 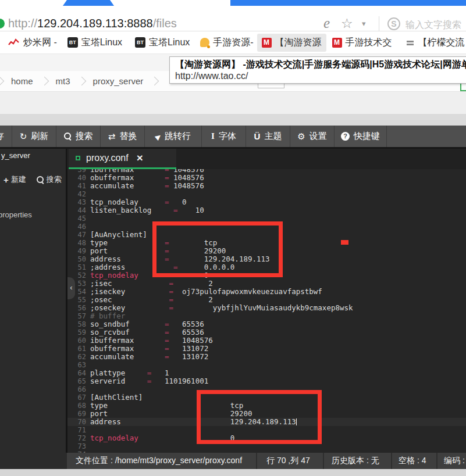 What do you see at coordinates (122, 159) in the screenshot?
I see `tab-proxy-conf: proxy.conf ×` at bounding box center [122, 159].